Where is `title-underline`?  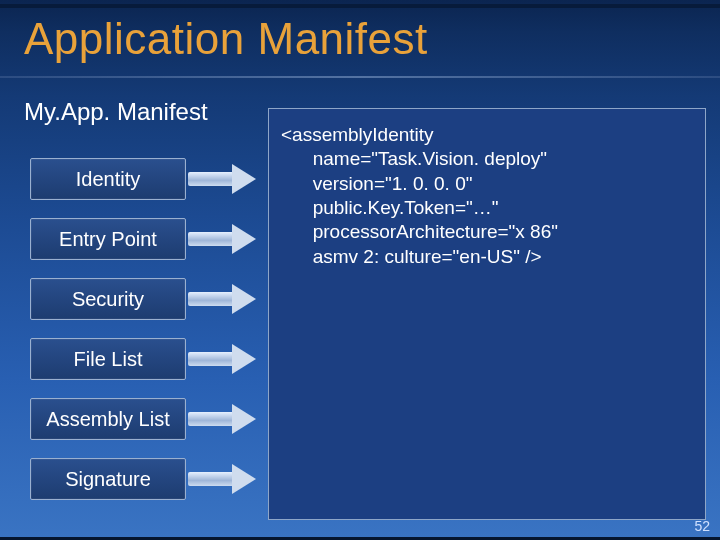 title-underline is located at coordinates (360, 77).